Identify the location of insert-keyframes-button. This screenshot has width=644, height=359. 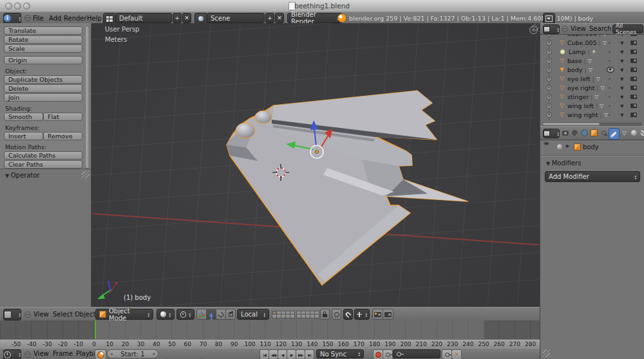
(447, 354).